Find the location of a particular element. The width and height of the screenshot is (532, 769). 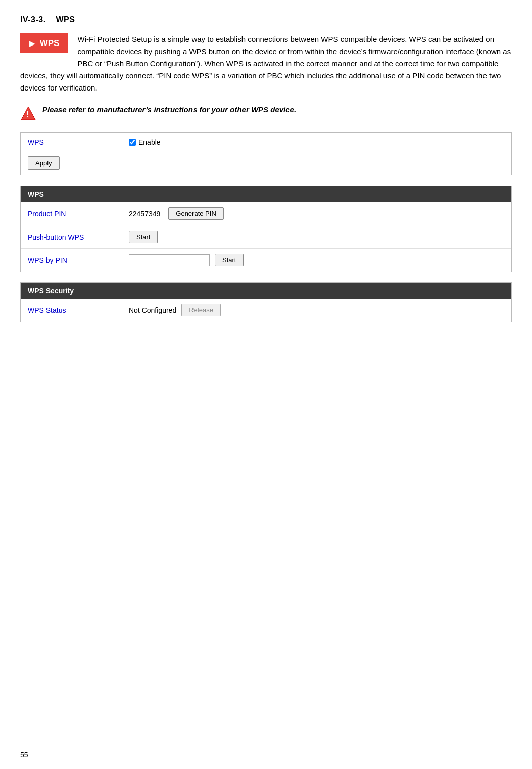

push-button-wps-row: Push-button WPS Start is located at coordinates (266, 237).